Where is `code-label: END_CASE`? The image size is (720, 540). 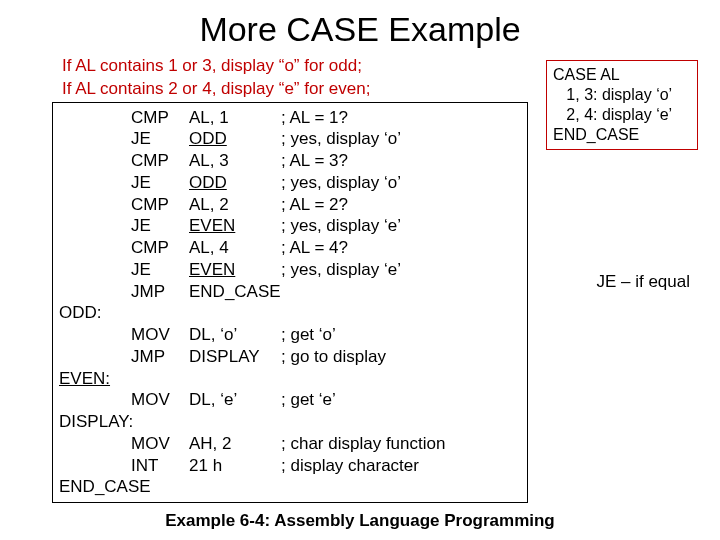 code-label: END_CASE is located at coordinates (95, 487).